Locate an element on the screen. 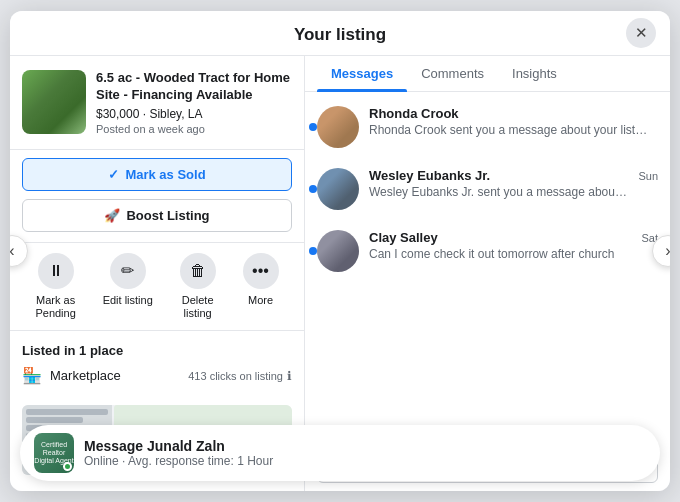 This screenshot has height=502, width=680. tab-messages: Messages is located at coordinates (362, 74).